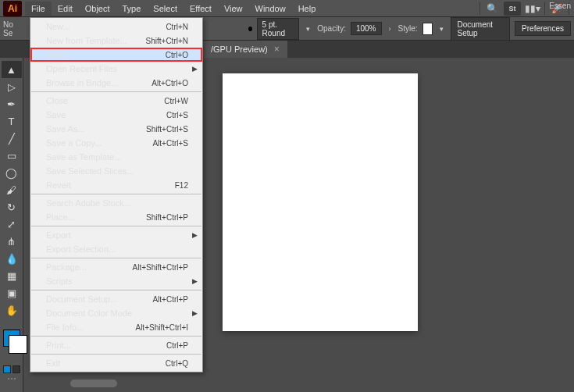  I want to click on file-menu-close: CloseCtrl+W, so click(116, 101).